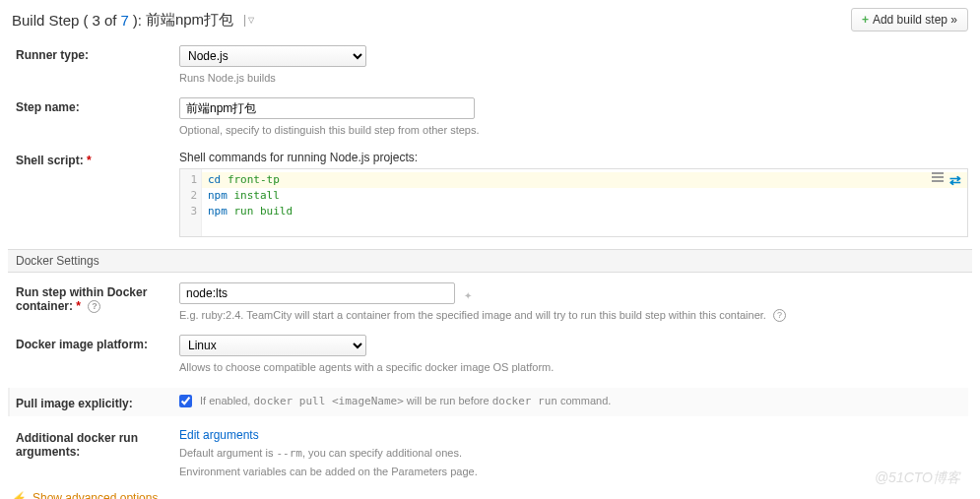  What do you see at coordinates (573, 157) in the screenshot?
I see `shell-intro: Shell commands for running Node.js proje…` at bounding box center [573, 157].